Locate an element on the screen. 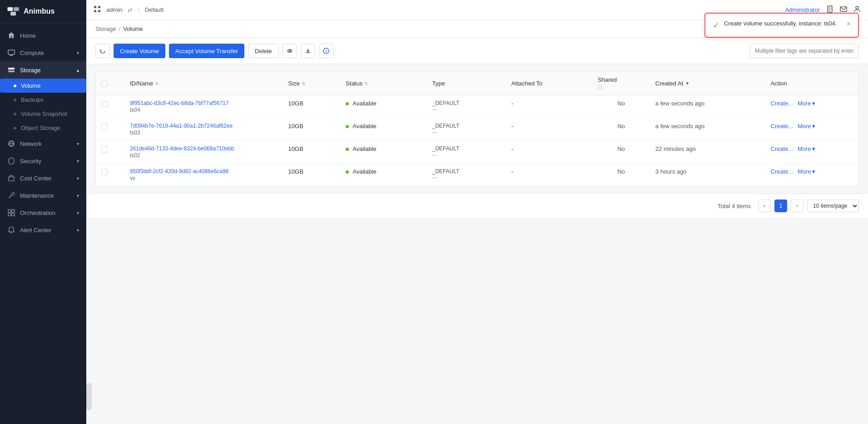 The image size is (868, 424). sidebar-item-alert-center: Alert Center ▾ is located at coordinates (43, 230).